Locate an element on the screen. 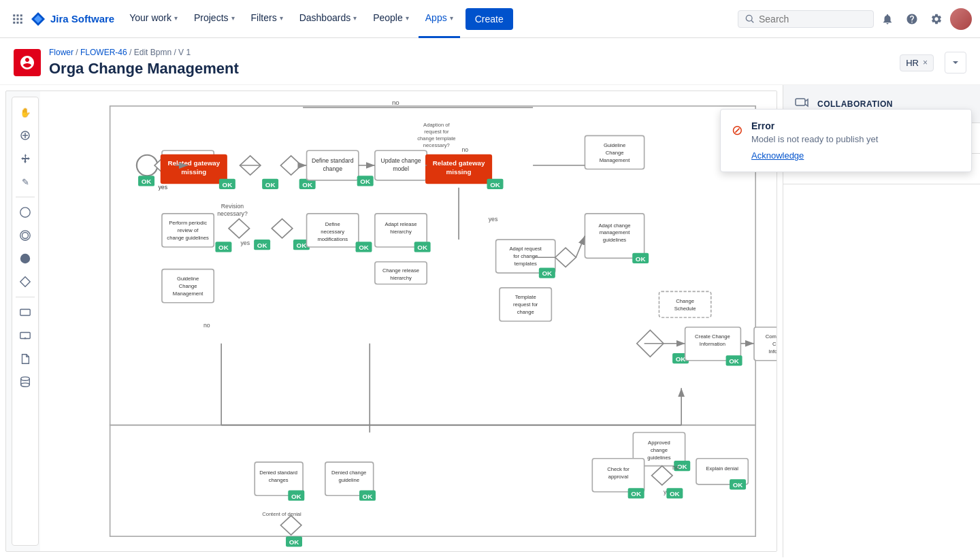 This screenshot has height=558, width=980. svg-text: Adaption of is located at coordinates (437, 125).